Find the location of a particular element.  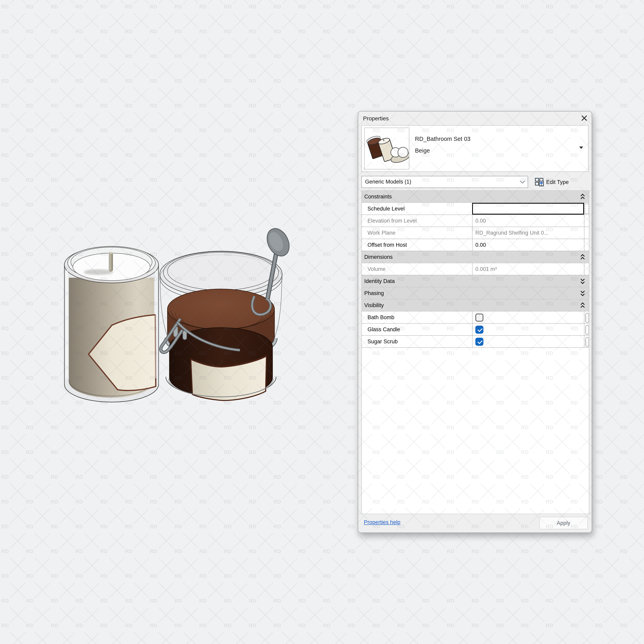

prop-value: RD_Ragrund Shelfing Unit 0... is located at coordinates (528, 233).